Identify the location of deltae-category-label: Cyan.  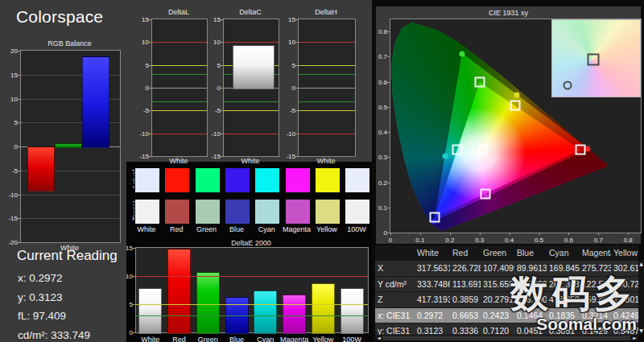
(266, 339).